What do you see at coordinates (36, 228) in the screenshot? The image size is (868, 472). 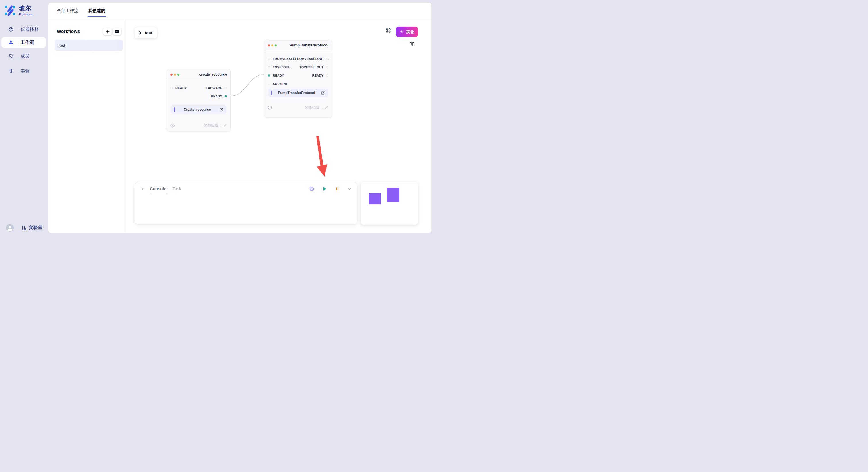 I see `lab-label: 实验室` at bounding box center [36, 228].